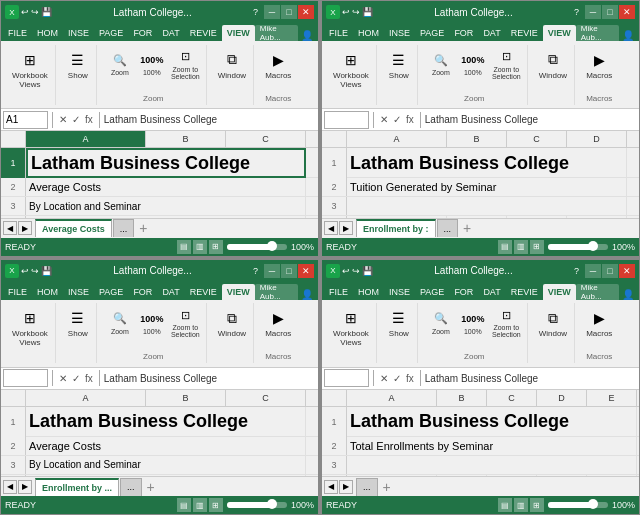 The image size is (640, 515). I want to click on tab-file-3: FILE, so click(18, 292).